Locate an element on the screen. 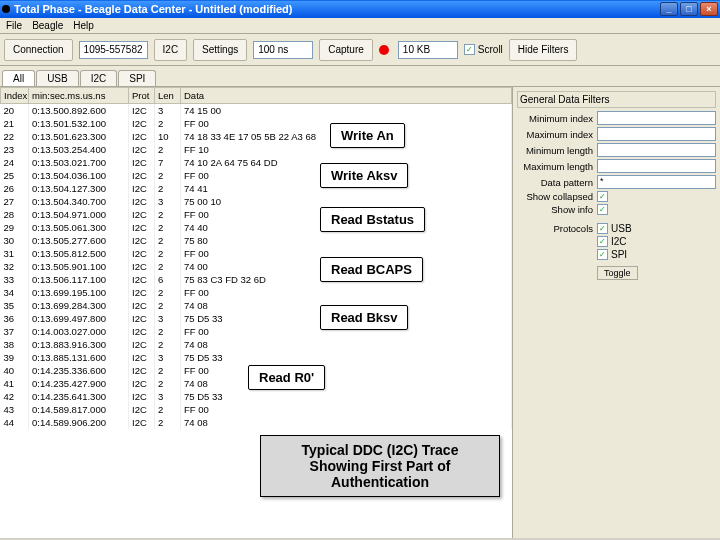 This screenshot has height=540, width=720. table-row: 240:13.503.021.700I2C774 10 2A 64 75 64 … is located at coordinates (256, 162).